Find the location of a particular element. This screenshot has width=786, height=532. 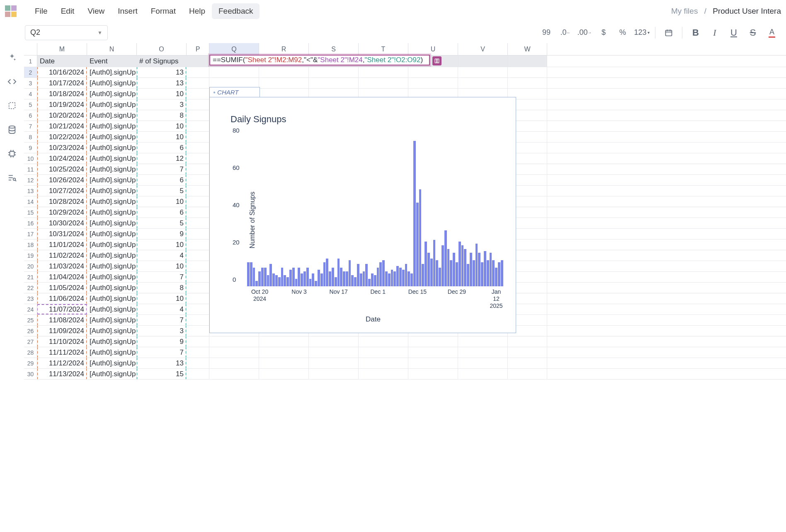

row-header: 7 is located at coordinates (31, 126).